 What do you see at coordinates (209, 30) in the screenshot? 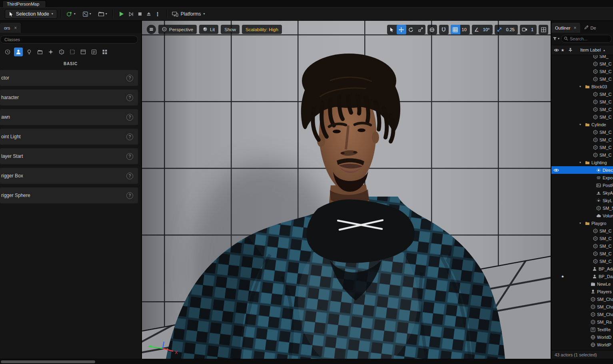
I see `lit-dropdown: Lit` at bounding box center [209, 30].